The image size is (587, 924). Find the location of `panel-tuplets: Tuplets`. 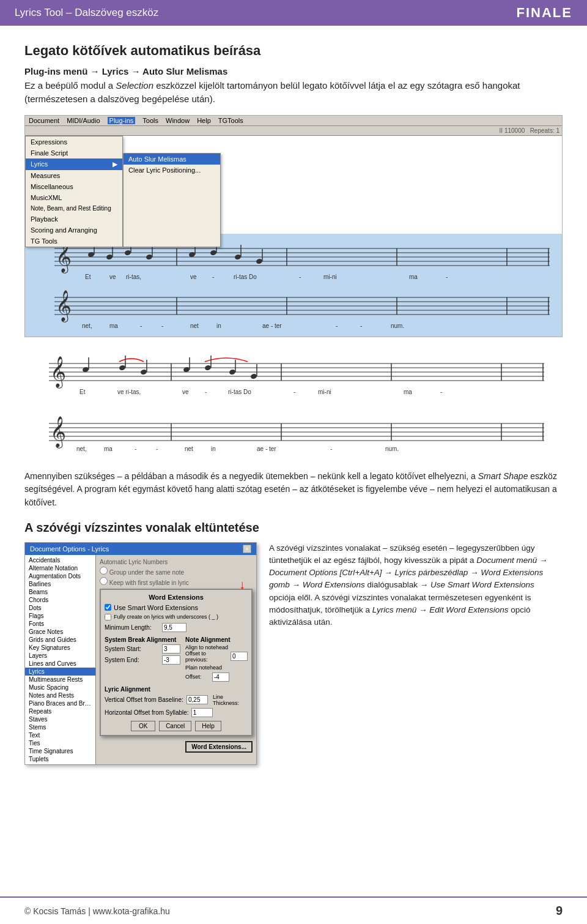

panel-tuplets: Tuplets is located at coordinates (60, 759).